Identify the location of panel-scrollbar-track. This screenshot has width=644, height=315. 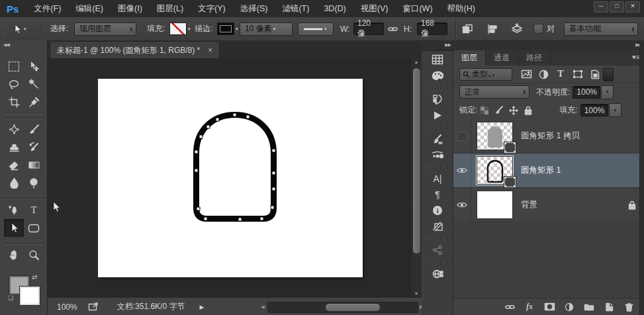
(642, 177).